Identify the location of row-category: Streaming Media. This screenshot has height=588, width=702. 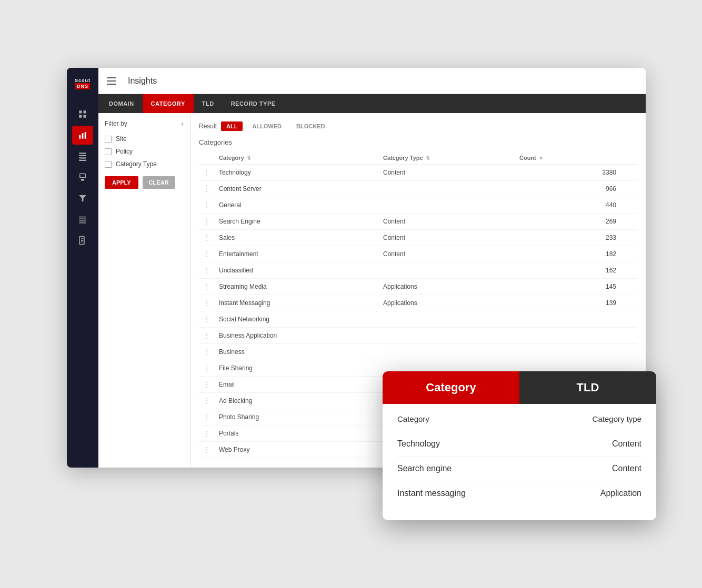
(297, 287).